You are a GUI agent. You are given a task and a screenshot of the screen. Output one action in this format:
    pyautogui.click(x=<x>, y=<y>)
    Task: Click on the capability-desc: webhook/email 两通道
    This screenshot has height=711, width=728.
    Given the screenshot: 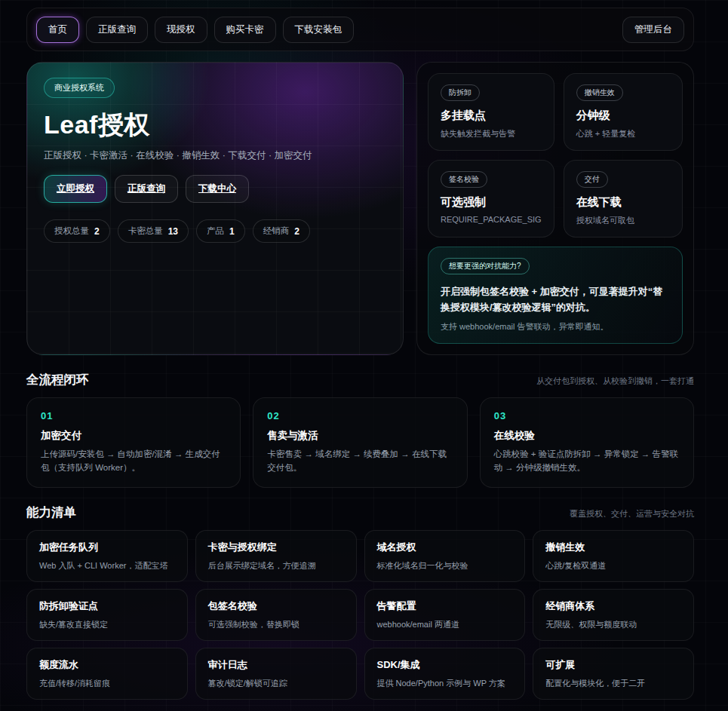 What is the action you would take?
    pyautogui.click(x=445, y=624)
    